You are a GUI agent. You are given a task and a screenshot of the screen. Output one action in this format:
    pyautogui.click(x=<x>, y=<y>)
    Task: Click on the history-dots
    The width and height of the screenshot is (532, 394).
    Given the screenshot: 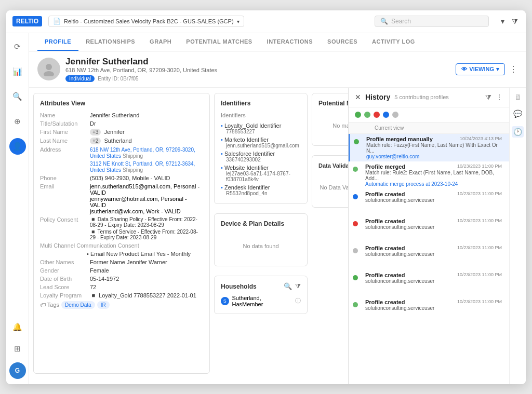 What is the action you would take?
    pyautogui.click(x=429, y=115)
    